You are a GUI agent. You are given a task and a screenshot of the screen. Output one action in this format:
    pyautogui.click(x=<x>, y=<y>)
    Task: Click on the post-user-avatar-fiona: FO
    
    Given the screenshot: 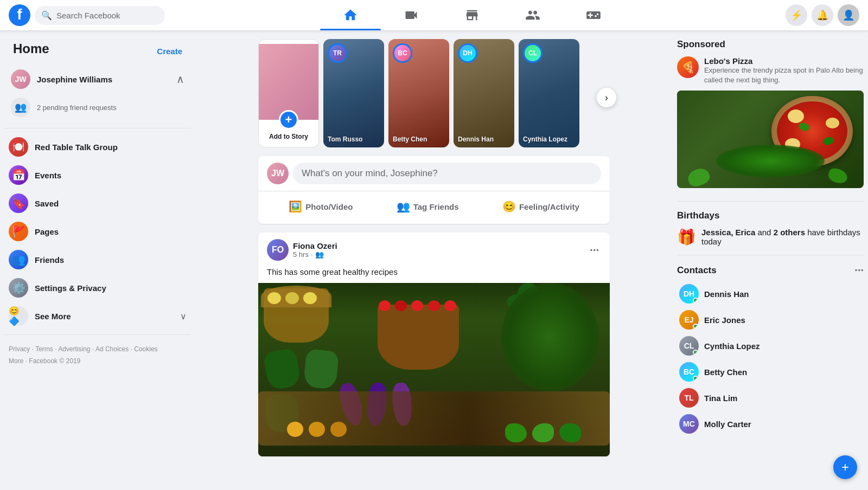 What is the action you would take?
    pyautogui.click(x=278, y=250)
    